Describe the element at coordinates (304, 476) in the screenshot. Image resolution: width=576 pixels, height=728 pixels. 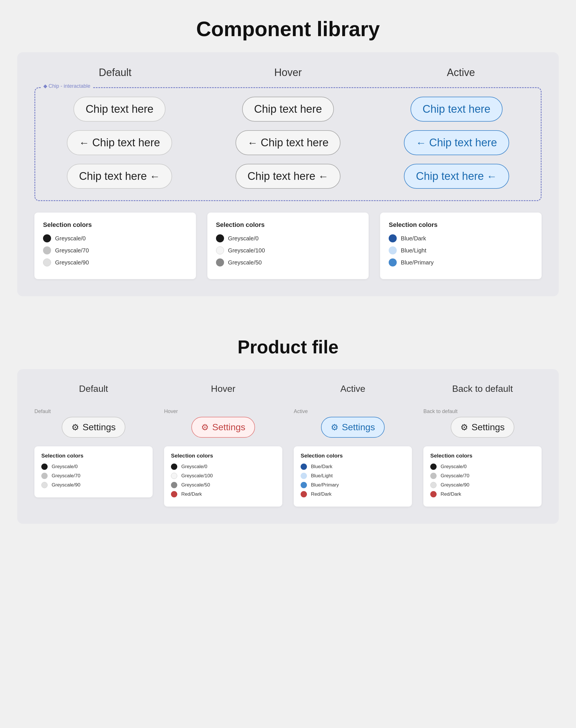
I see `psc-active-dot-blue-light` at that location.